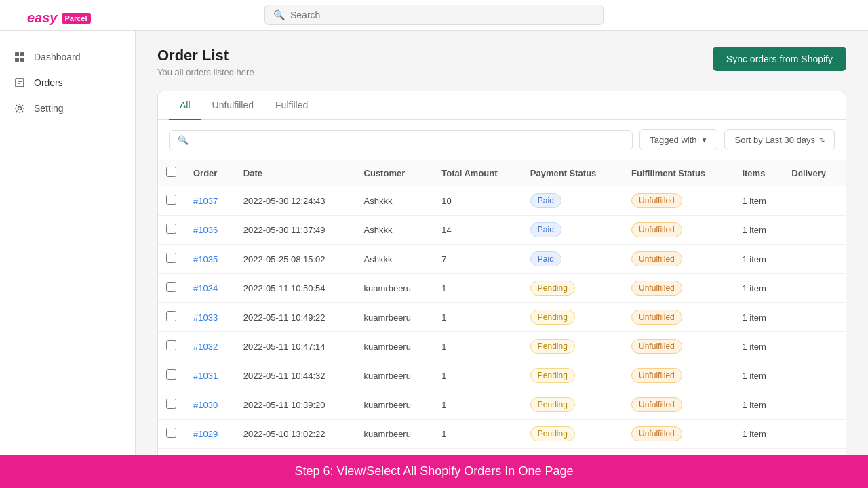 The width and height of the screenshot is (868, 488). What do you see at coordinates (296, 289) in the screenshot?
I see `order-date: 2022-05-11 10:50:54` at bounding box center [296, 289].